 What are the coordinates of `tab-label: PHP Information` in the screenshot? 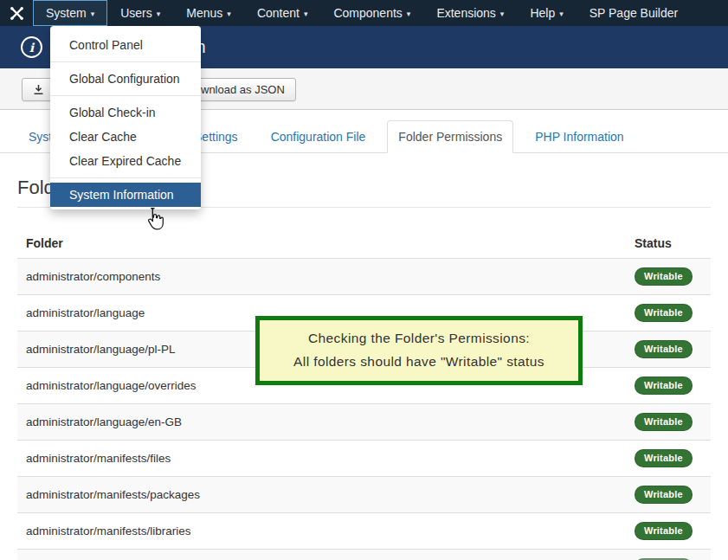 It's located at (579, 137).